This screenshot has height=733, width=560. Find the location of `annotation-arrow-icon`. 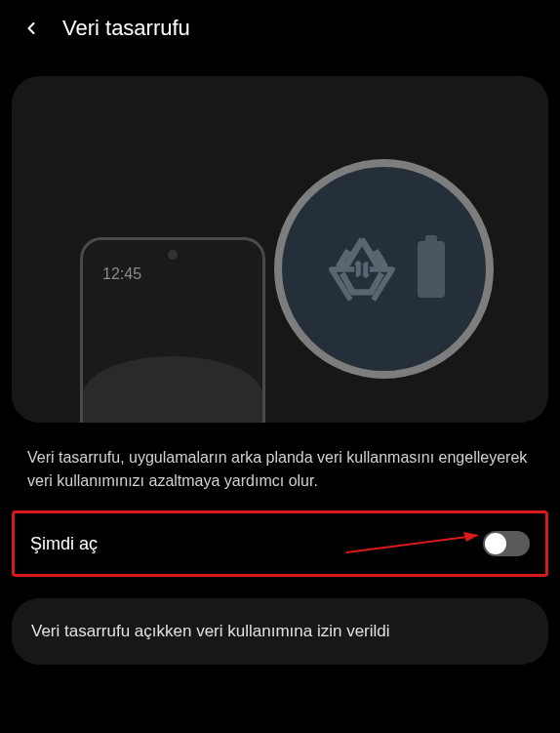

annotation-arrow-icon is located at coordinates (411, 544).